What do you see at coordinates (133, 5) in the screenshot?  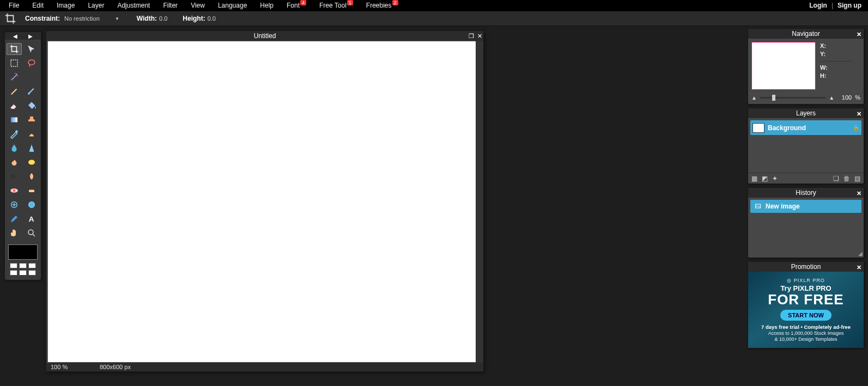 I see `menu-adjustment: Adjustment` at bounding box center [133, 5].